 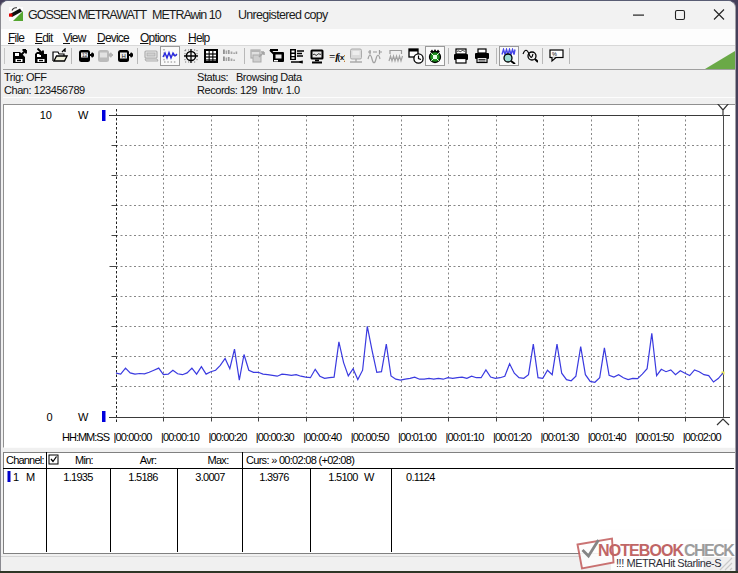 I want to click on svg-text: 0, so click(x=49, y=417).